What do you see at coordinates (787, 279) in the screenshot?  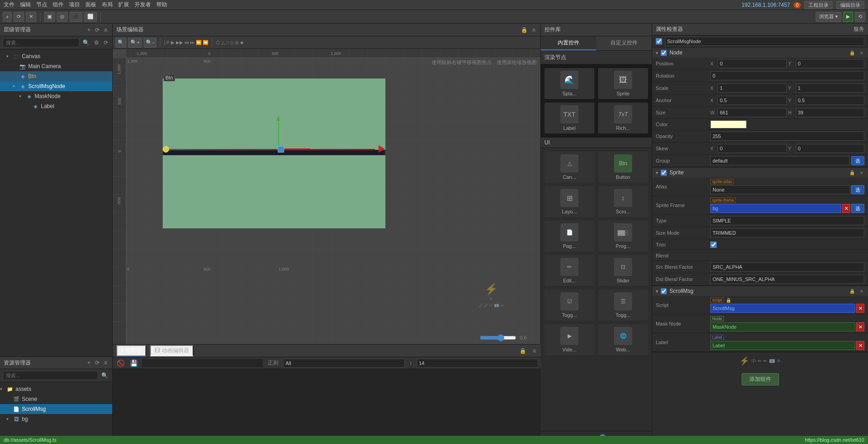 I see `dst-blend-select: ONE_MINUS_SRC_ALPHA` at bounding box center [787, 279].